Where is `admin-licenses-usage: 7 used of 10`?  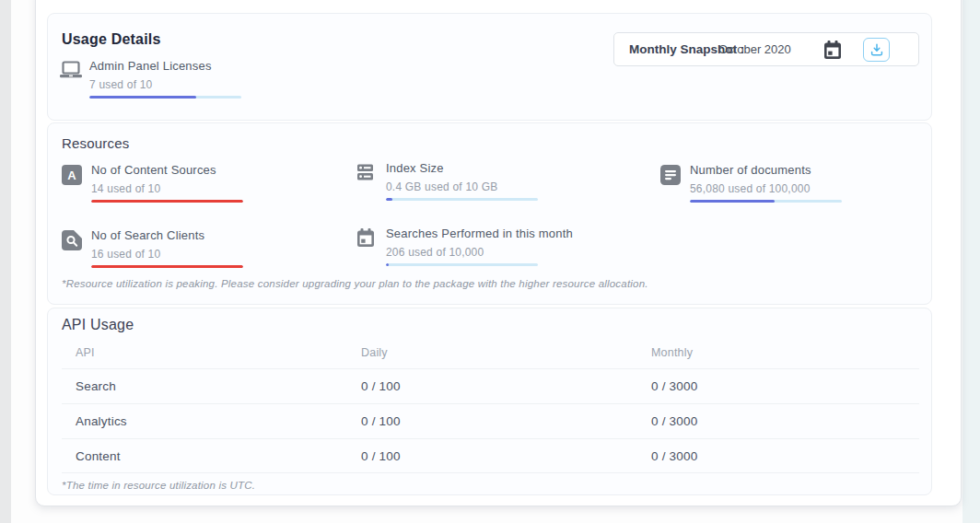
admin-licenses-usage: 7 used of 10 is located at coordinates (166, 85).